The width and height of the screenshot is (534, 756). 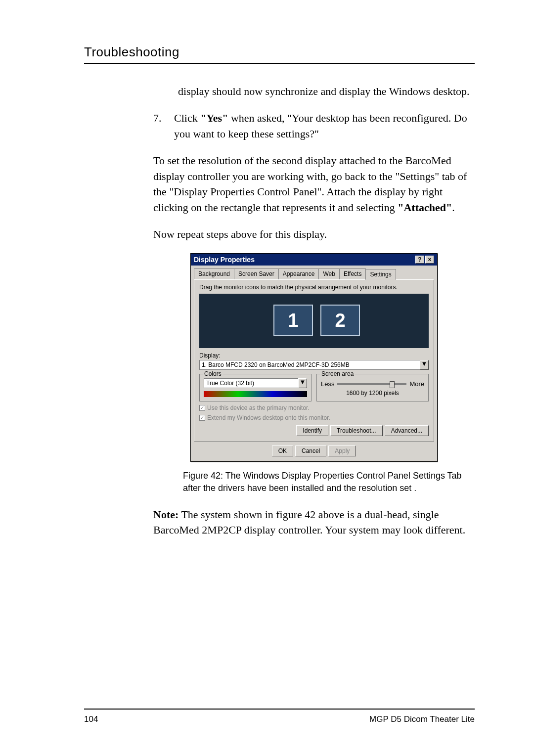 I want to click on section-rule, so click(x=279, y=63).